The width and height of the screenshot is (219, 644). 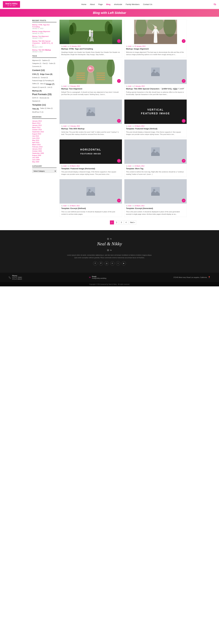 I want to click on tag-alignment: Alignment (3), so click(x=37, y=60).